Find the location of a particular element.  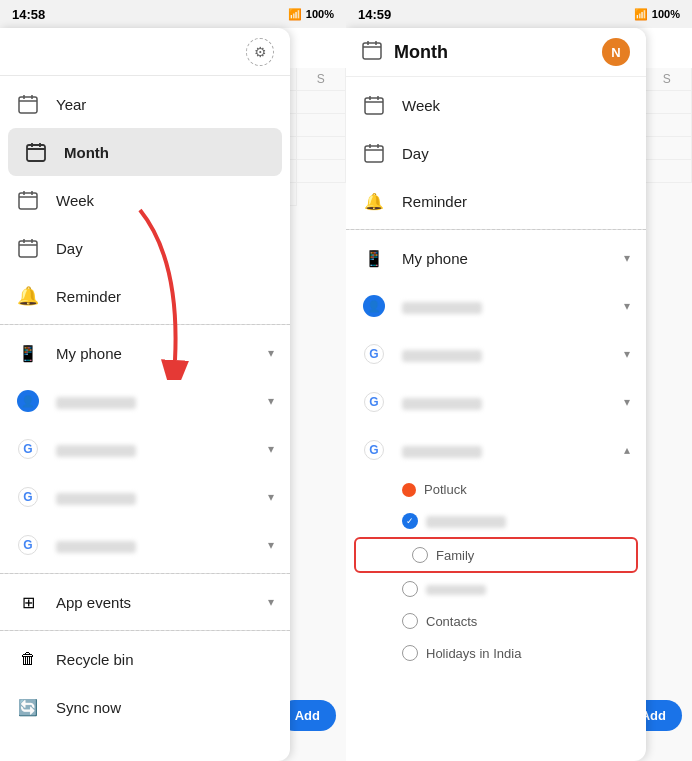

sidebar-item-google3: G ▾ is located at coordinates (145, 545).